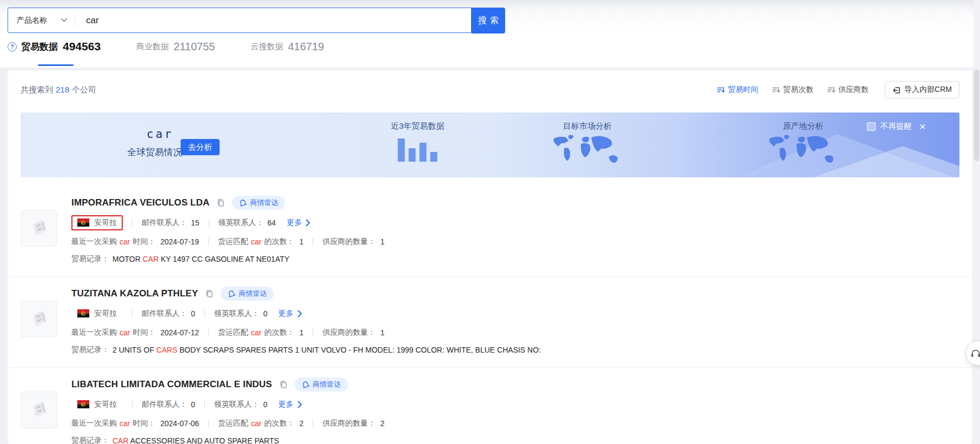 This screenshot has width=980, height=444. I want to click on scrollbar-track, so click(977, 222).